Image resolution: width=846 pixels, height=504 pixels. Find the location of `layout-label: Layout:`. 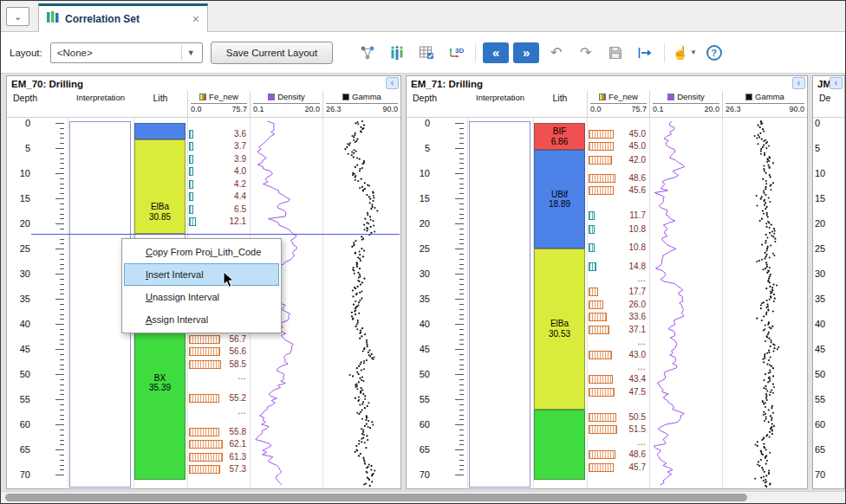

layout-label: Layout: is located at coordinates (26, 53).